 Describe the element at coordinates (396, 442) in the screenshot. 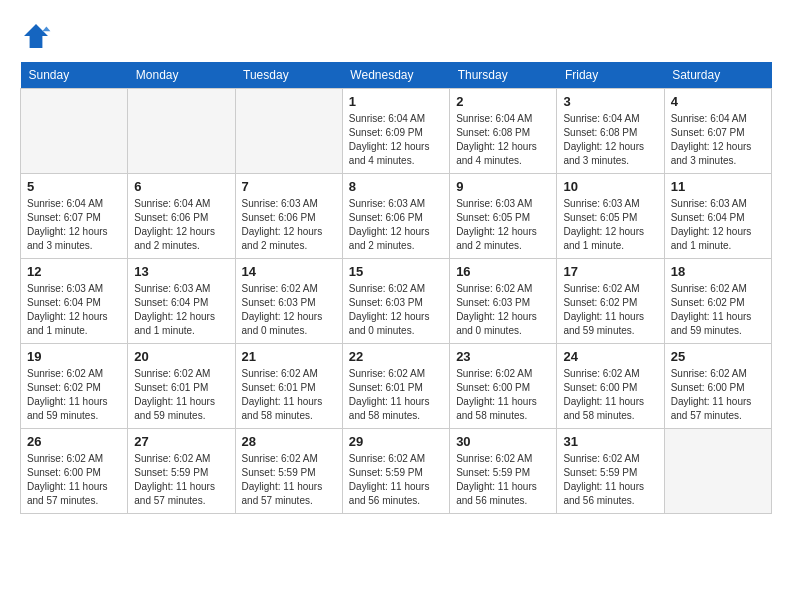

I see `day-number: 29` at that location.